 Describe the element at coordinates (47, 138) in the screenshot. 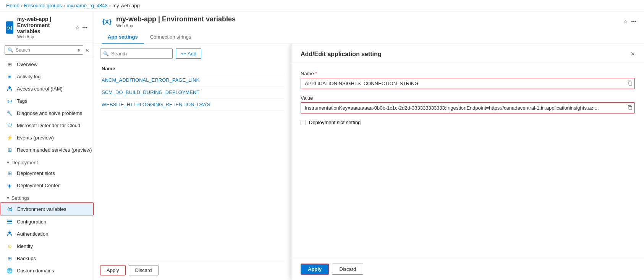

I see `sidebar-item-events: ⚡ Events (preview)` at that location.